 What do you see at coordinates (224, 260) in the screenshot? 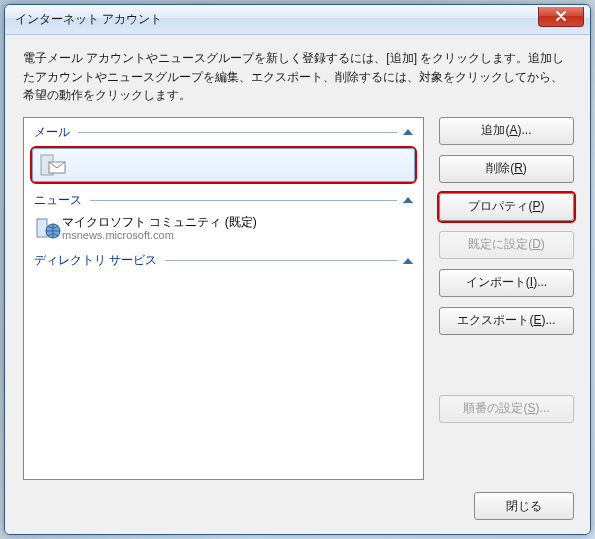
I see `section-header-directory: ディレクトリ サービス` at bounding box center [224, 260].